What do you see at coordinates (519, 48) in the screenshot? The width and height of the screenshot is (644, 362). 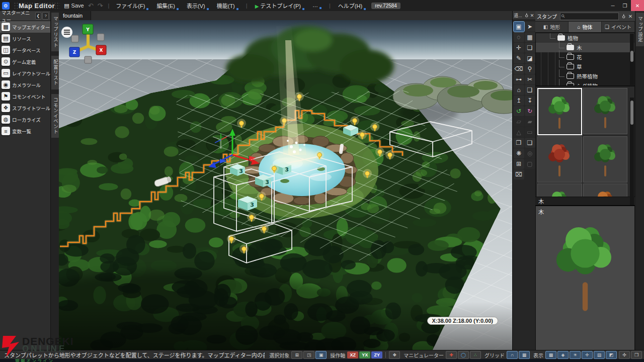 I see `grab-tool: ✛` at bounding box center [519, 48].